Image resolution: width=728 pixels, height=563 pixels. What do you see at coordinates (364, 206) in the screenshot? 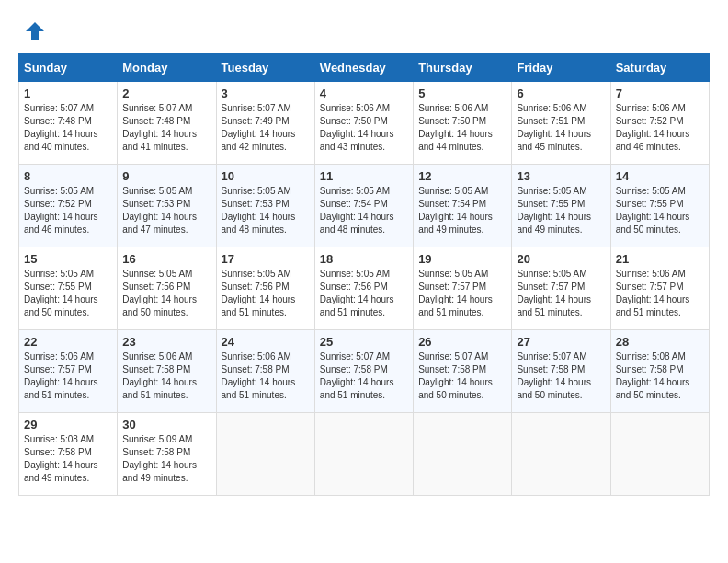
I see `calendar-week-2: 8 Sunrise: 5:05 AM Sunset: 7:52 PM Dayli…` at bounding box center [364, 206].